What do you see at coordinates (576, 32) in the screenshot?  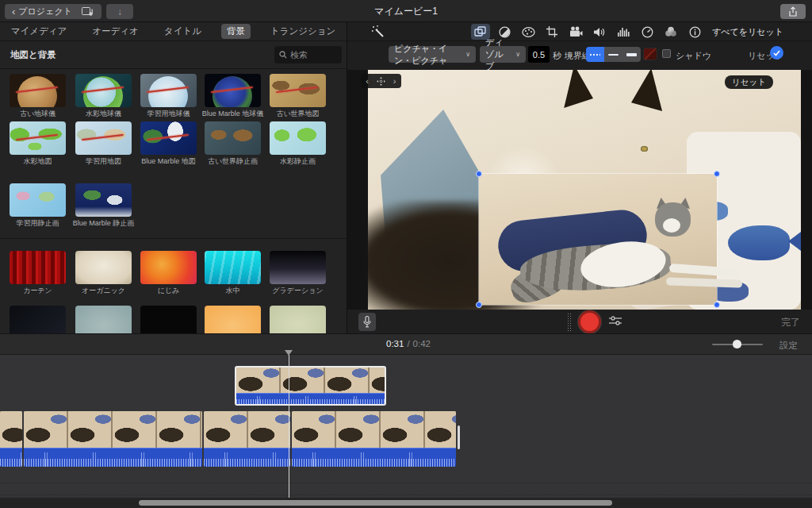 I see `stabilization-icon` at bounding box center [576, 32].